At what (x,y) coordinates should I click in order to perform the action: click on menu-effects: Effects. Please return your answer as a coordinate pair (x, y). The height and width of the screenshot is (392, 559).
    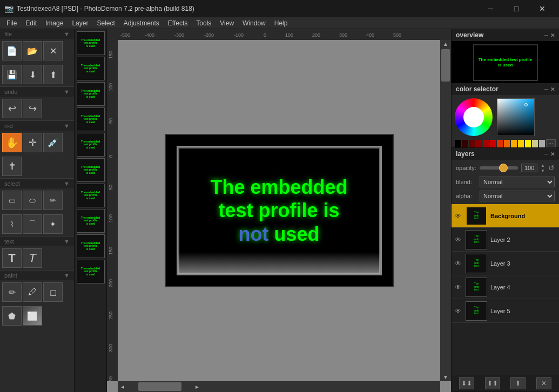
    Looking at the image, I should click on (178, 23).